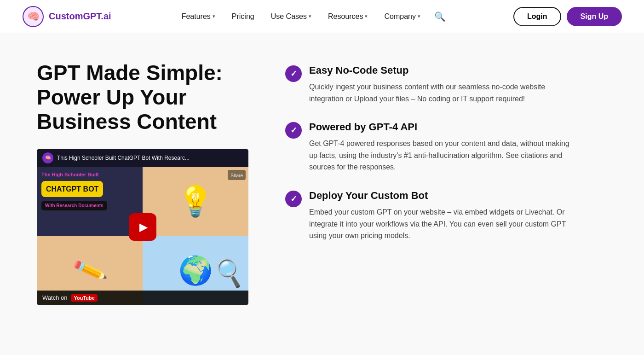 This screenshot has height=355, width=644. I want to click on feature-title-3: Deploy Your Custom Bot, so click(443, 196).